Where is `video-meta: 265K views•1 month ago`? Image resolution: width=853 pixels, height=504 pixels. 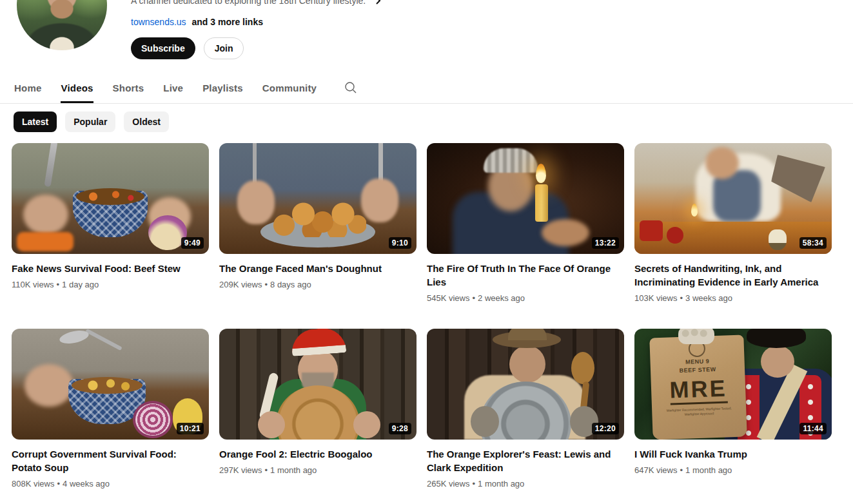
video-meta: 265K views•1 month ago is located at coordinates (525, 483).